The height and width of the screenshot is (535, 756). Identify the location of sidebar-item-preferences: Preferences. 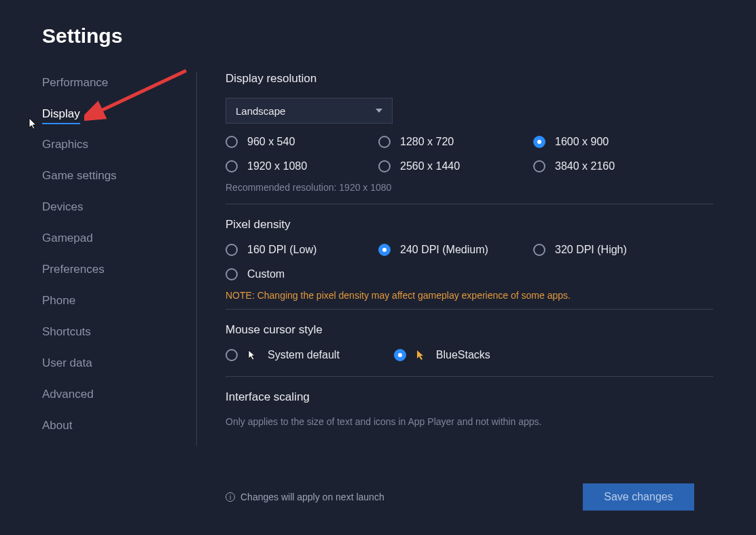
(73, 270).